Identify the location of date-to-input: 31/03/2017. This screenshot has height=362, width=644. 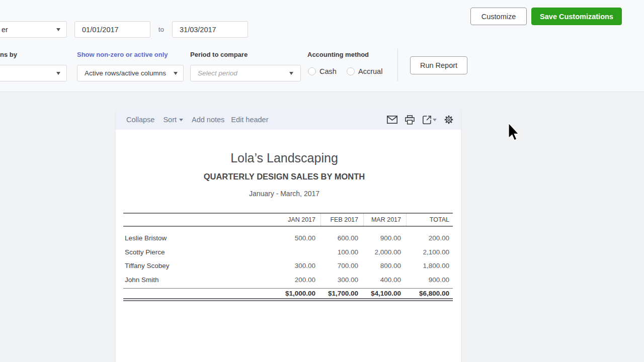
(210, 29).